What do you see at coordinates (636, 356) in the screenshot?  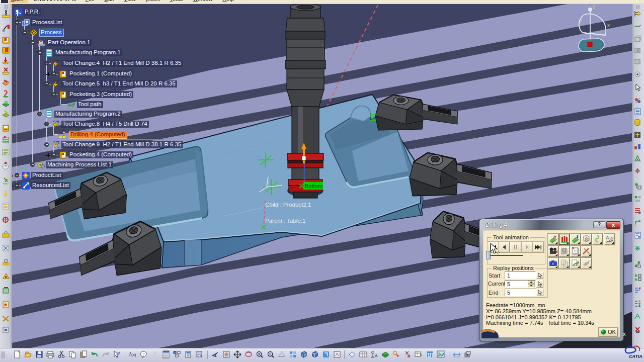 I see `svg-text: CATIA` at bounding box center [636, 356].